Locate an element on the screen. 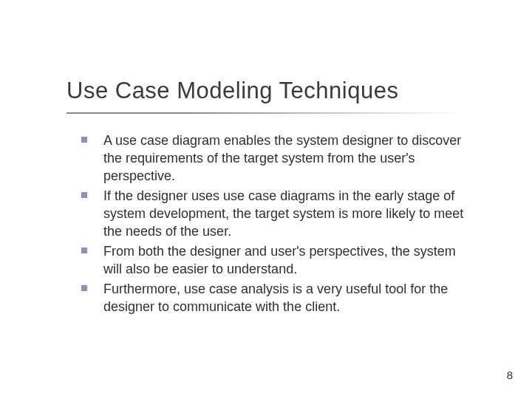 The height and width of the screenshot is (399, 532). list-item: Furthermore, use case analysis is a very… is located at coordinates (277, 298).